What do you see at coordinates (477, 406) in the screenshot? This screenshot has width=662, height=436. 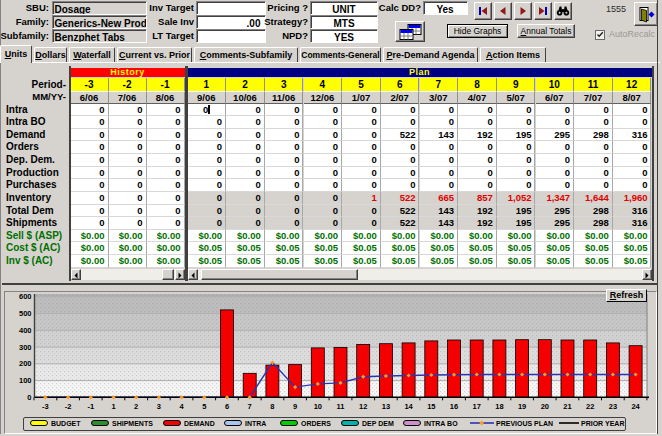 I see `svg-text: 17` at bounding box center [477, 406].